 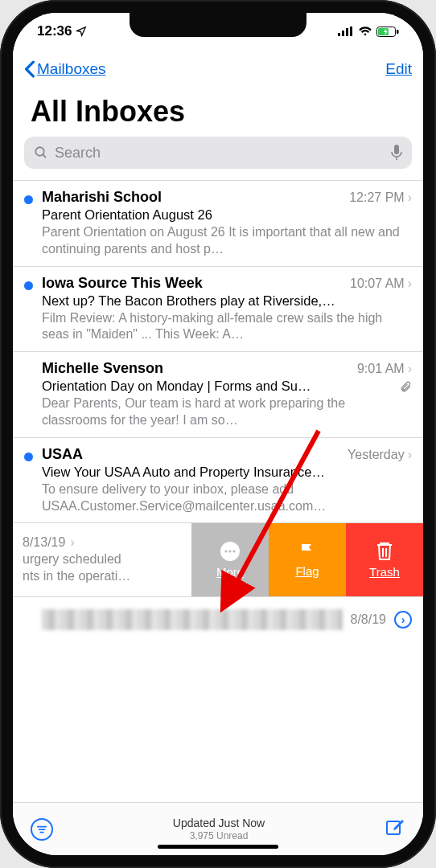 What do you see at coordinates (218, 619) in the screenshot?
I see `email-row-redacted: 8/8/19 ›` at bounding box center [218, 619].